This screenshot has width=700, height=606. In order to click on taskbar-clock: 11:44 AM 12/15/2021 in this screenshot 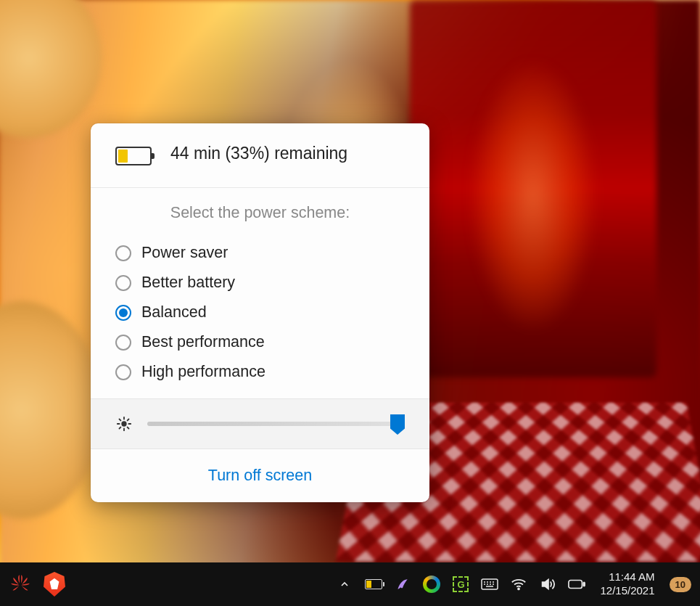, I will do `click(627, 584)`.